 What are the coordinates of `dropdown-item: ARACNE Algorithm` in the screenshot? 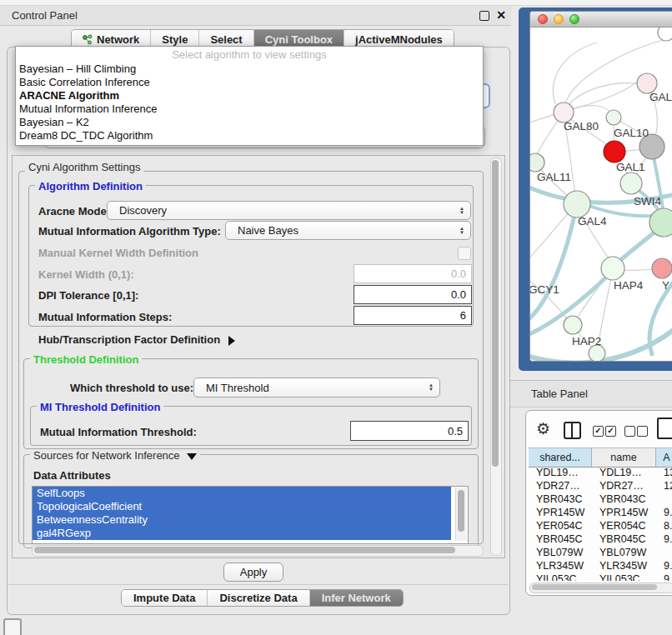 It's located at (249, 96).